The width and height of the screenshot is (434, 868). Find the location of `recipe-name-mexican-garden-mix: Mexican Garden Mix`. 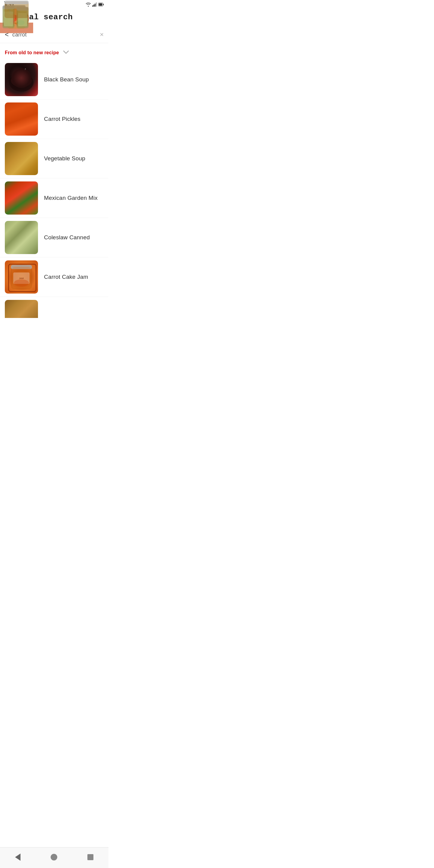

recipe-name-mexican-garden-mix: Mexican Garden Mix is located at coordinates (71, 198).